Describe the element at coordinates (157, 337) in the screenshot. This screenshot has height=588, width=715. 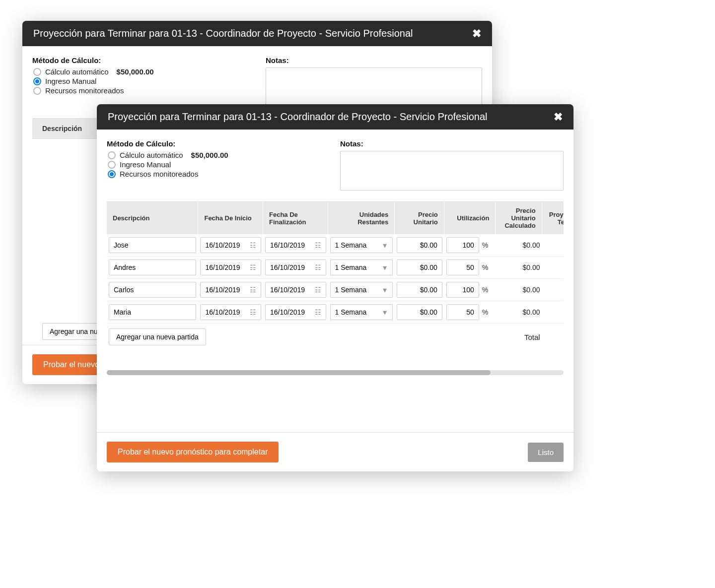
I see `add-row-button: Agregar una nueva partida` at that location.